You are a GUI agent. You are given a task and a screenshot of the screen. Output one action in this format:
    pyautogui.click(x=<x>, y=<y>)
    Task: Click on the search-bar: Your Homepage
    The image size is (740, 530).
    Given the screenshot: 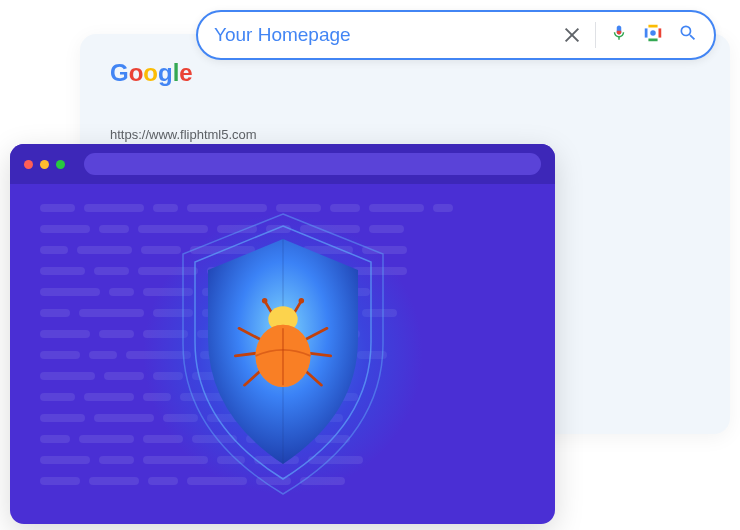 What is the action you would take?
    pyautogui.click(x=456, y=35)
    